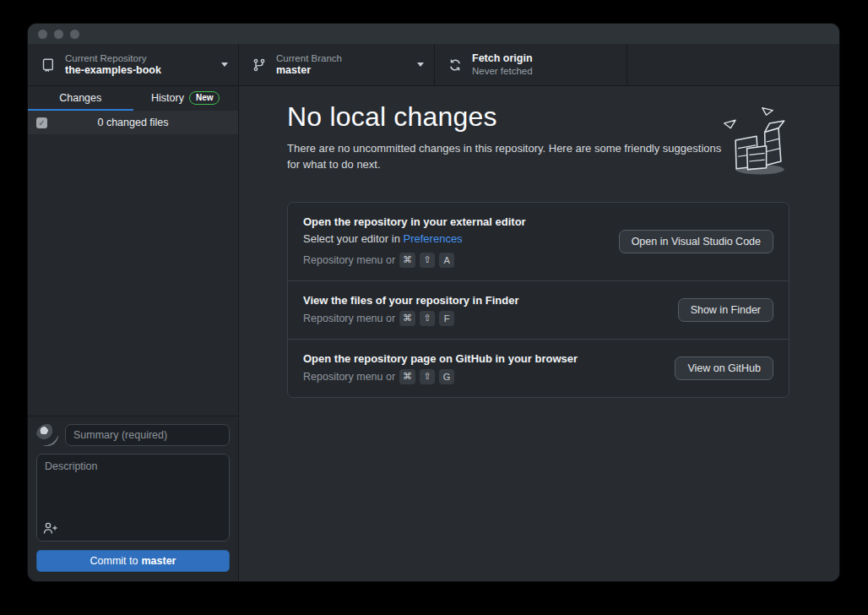  I want to click on avatar, so click(47, 435).